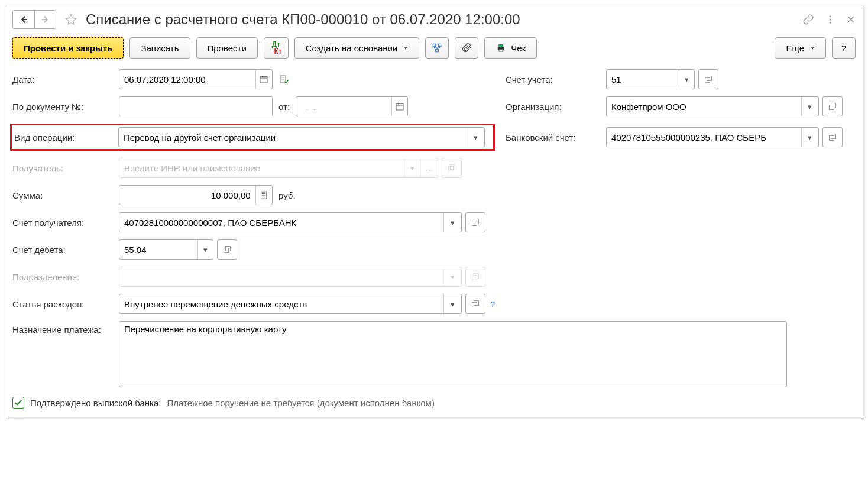  Describe the element at coordinates (475, 277) in the screenshot. I see `division-open-button` at that location.